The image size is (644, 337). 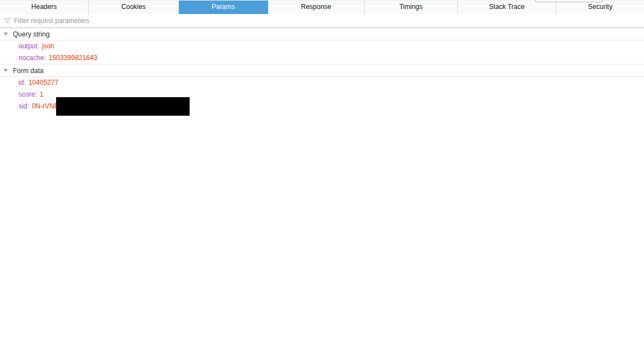 What do you see at coordinates (31, 34) in the screenshot?
I see `section-title: Query string` at bounding box center [31, 34].